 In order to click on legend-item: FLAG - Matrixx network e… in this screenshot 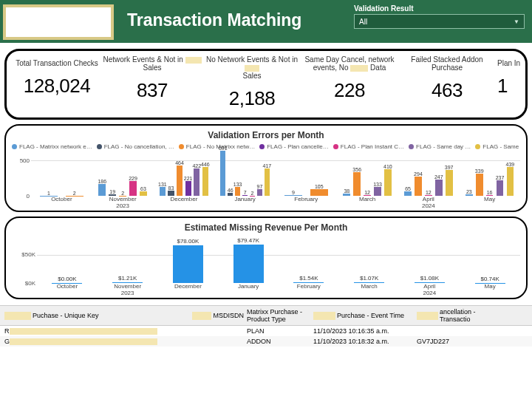, I will do `click(52, 146)`.